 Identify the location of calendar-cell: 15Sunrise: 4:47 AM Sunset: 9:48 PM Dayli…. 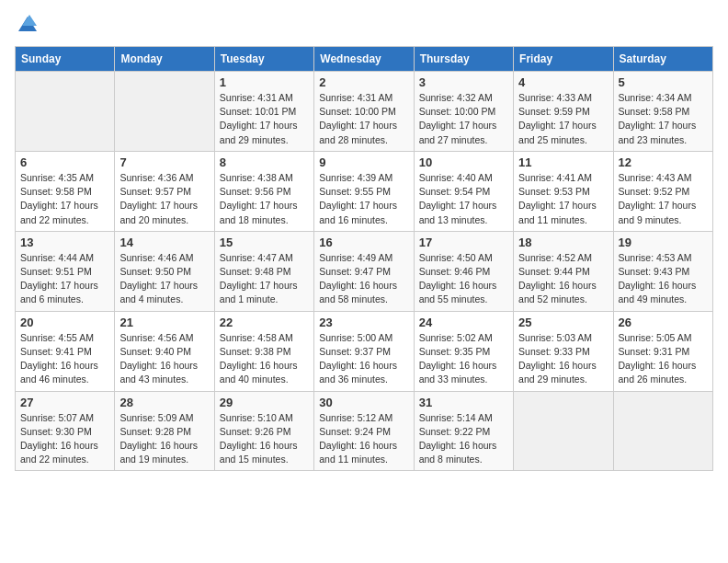
(264, 270).